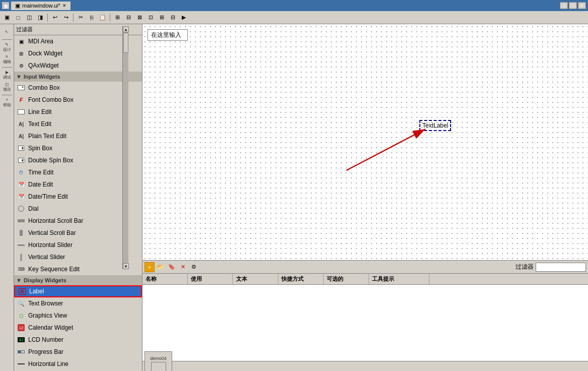 This screenshot has height=371, width=588. Describe the element at coordinates (173, 18) in the screenshot. I see `toolbar-break: ⊟` at that location.